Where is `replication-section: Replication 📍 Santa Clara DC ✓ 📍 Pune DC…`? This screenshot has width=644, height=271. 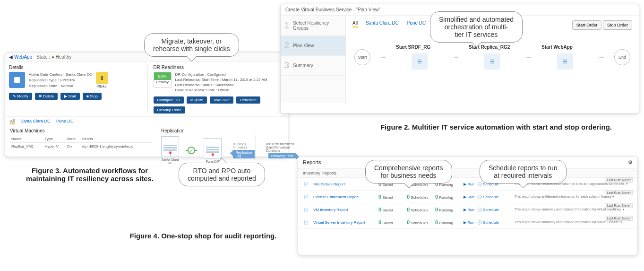 replication-section: Replication 📍 Santa Clara DC ✓ 📍 Pune DC… is located at coordinates (230, 147).